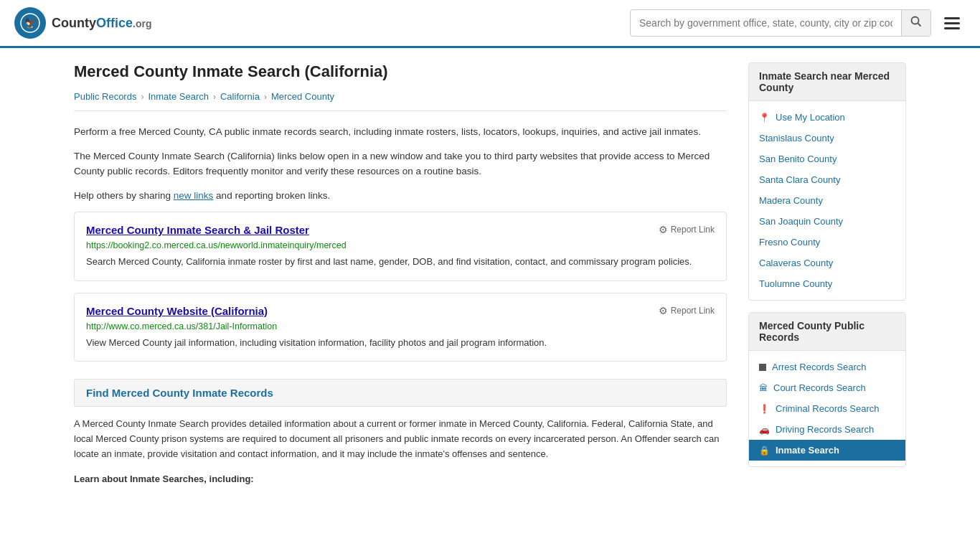  Describe the element at coordinates (663, 230) in the screenshot. I see `report-icon-1: ⚙` at that location.